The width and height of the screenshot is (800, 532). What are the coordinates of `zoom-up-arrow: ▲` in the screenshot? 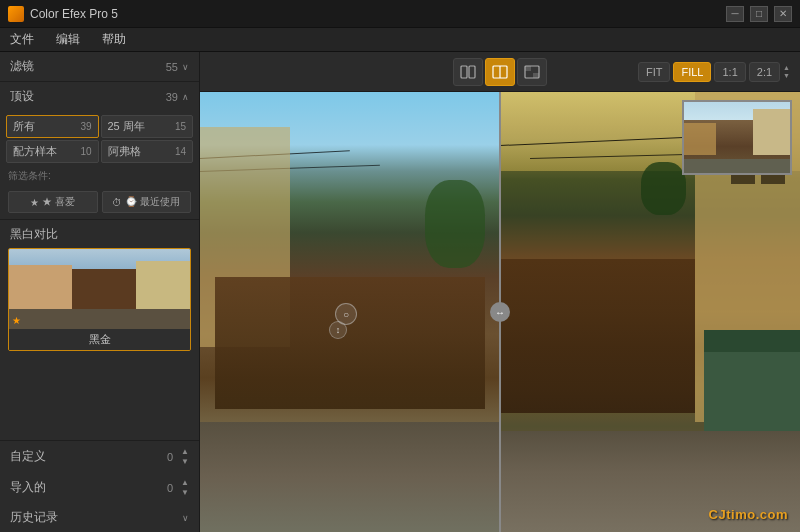 It's located at (786, 68).